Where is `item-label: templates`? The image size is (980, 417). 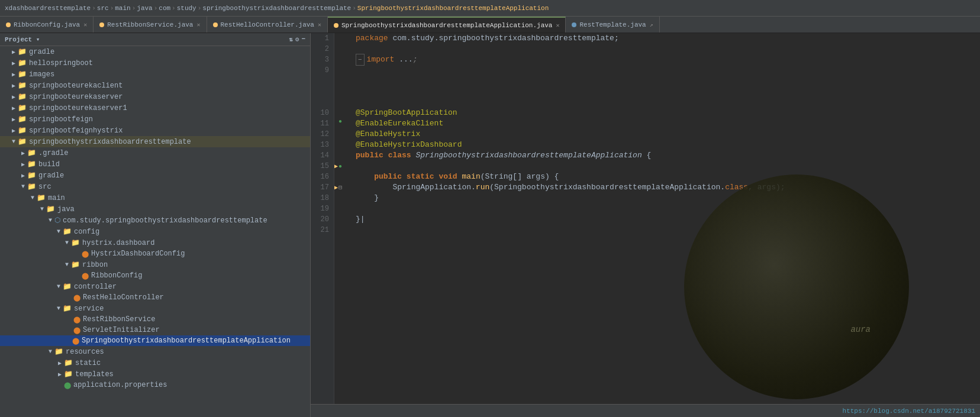
item-label: templates is located at coordinates (95, 374).